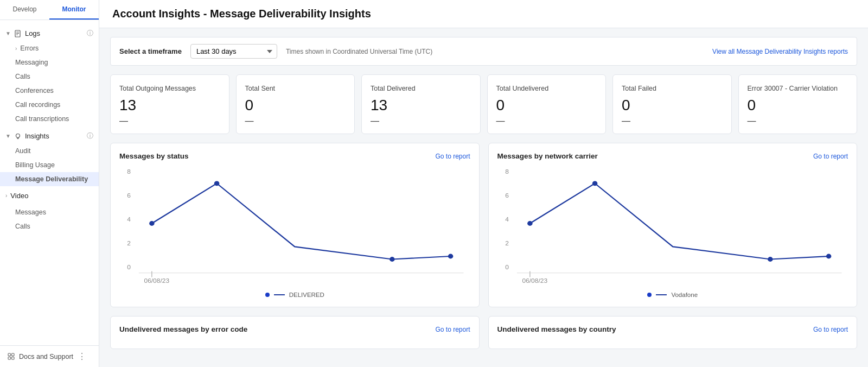  What do you see at coordinates (279, 295) in the screenshot?
I see `legend-line-delivered` at bounding box center [279, 295].